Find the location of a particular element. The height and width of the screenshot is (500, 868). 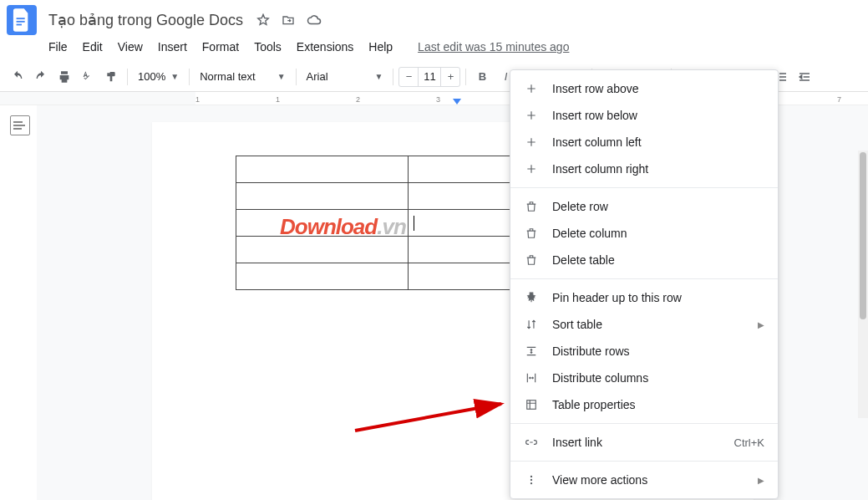

menu-view: View is located at coordinates (130, 47).